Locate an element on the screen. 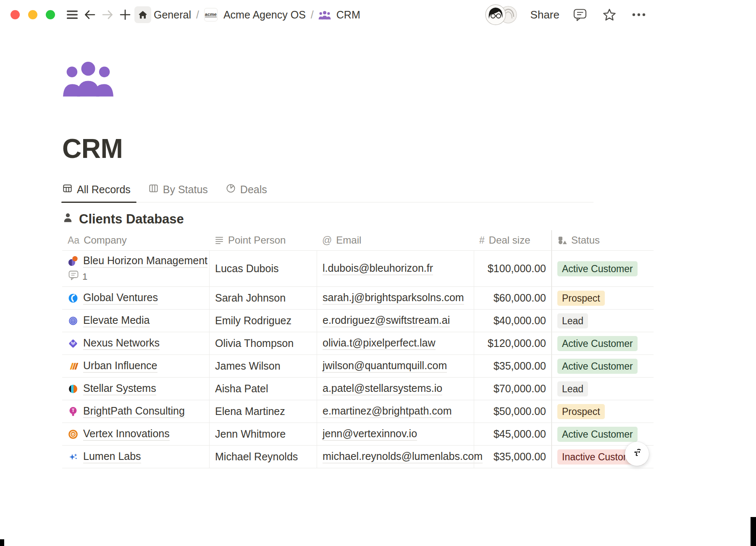 The width and height of the screenshot is (756, 546). email-link: sarah.j@brightsparksolns.com is located at coordinates (393, 298).